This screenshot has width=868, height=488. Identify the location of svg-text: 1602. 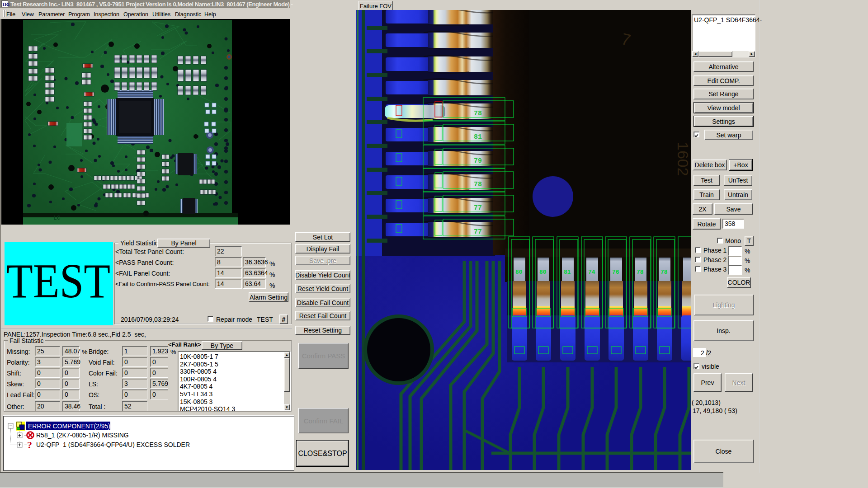
(683, 159).